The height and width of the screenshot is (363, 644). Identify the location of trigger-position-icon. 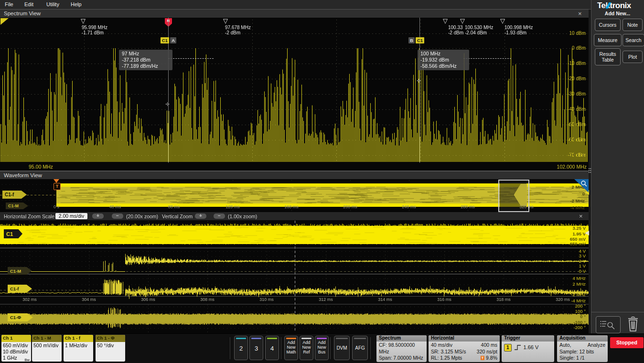
(56, 181).